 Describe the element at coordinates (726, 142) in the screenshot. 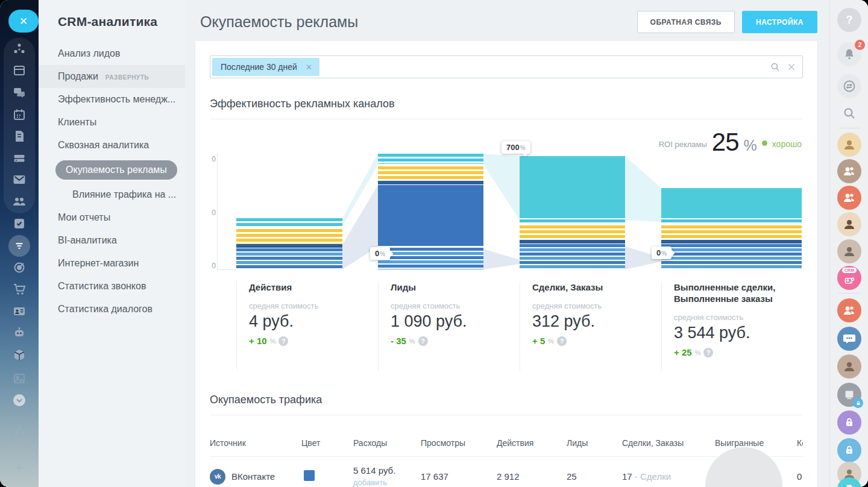

I see `roi-value: 25` at that location.